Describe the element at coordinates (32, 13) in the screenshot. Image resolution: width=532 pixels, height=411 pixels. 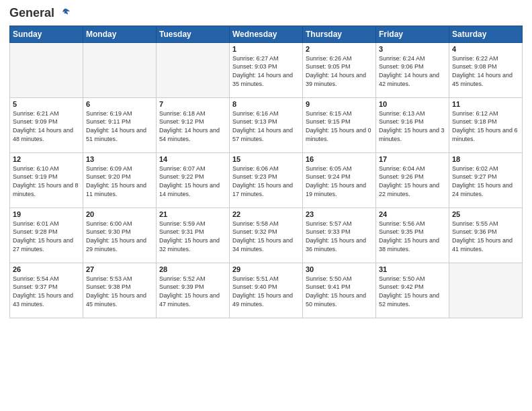
I see `logo-general: General` at that location.